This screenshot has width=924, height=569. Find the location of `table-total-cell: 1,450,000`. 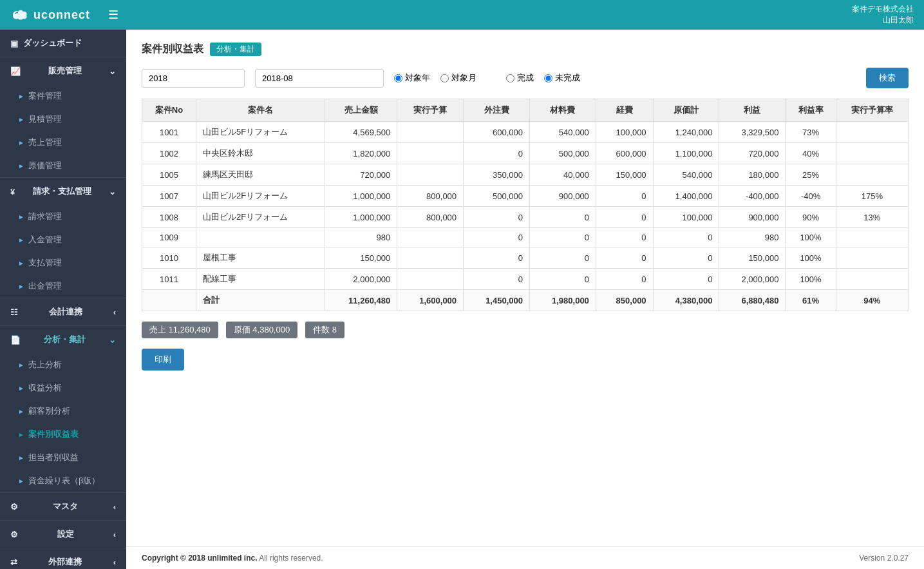

table-total-cell: 1,450,000 is located at coordinates (497, 300).